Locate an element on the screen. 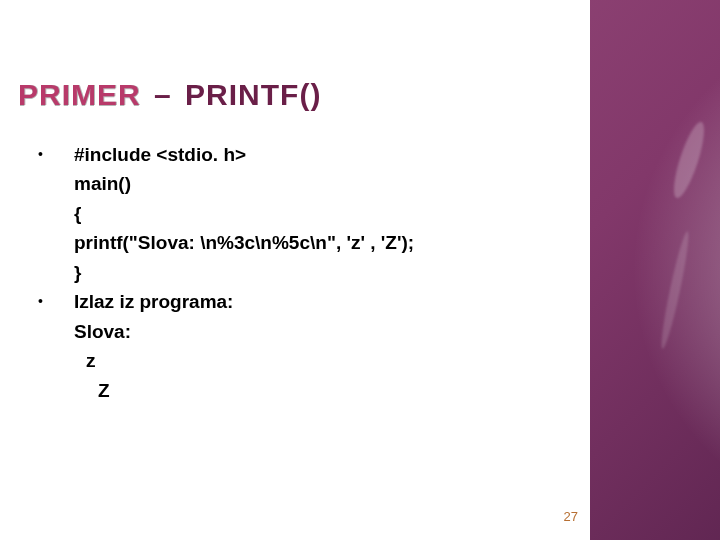  title-word-printf: PRINTF() is located at coordinates (253, 94).